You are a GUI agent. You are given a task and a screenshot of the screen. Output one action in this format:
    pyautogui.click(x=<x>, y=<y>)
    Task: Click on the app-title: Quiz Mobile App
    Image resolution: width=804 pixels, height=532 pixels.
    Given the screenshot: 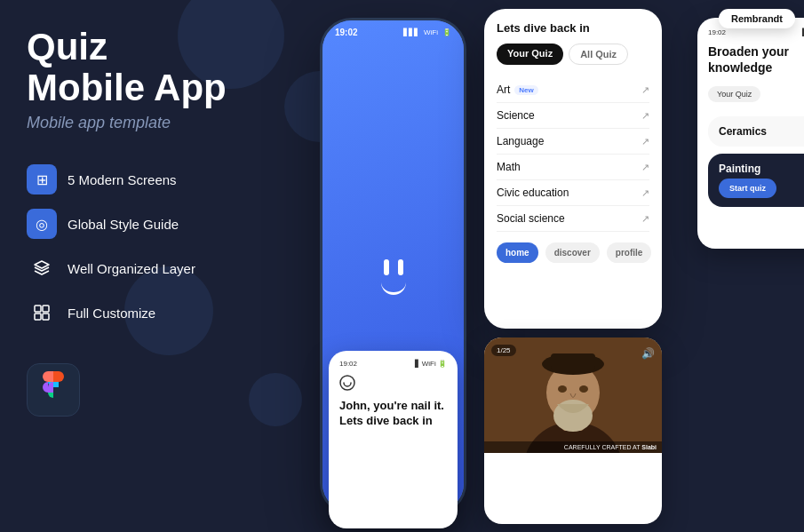 What is the action you would take?
    pyautogui.click(x=151, y=67)
    